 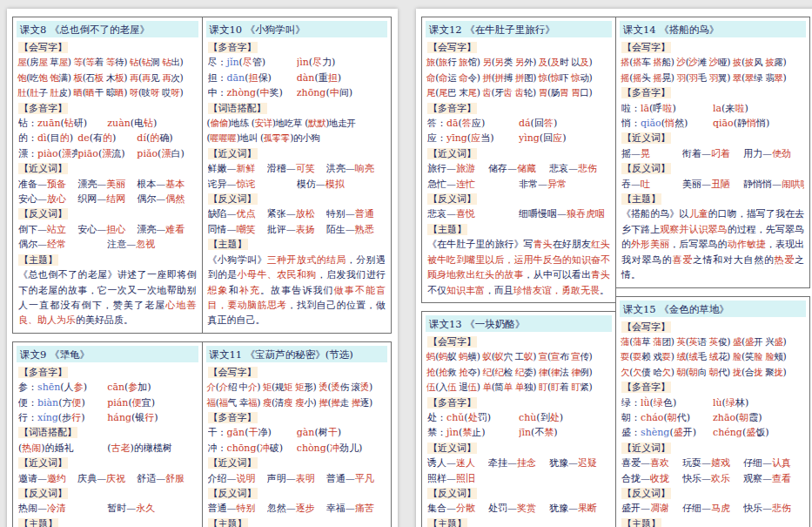 What do you see at coordinates (116, 199) in the screenshot?
I see `highlight-red: 结网` at bounding box center [116, 199].